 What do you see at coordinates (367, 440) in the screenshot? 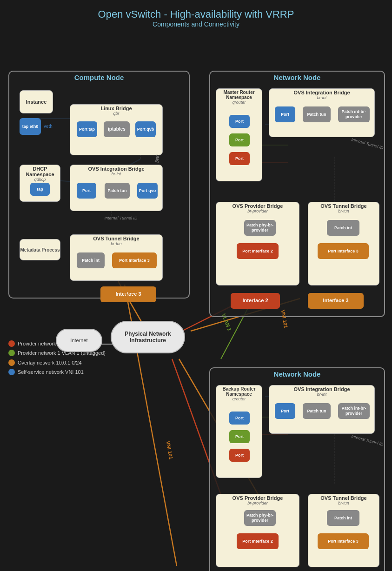
I see `internal-tunnel-bot: Internal Tunnel ID` at bounding box center [367, 440].